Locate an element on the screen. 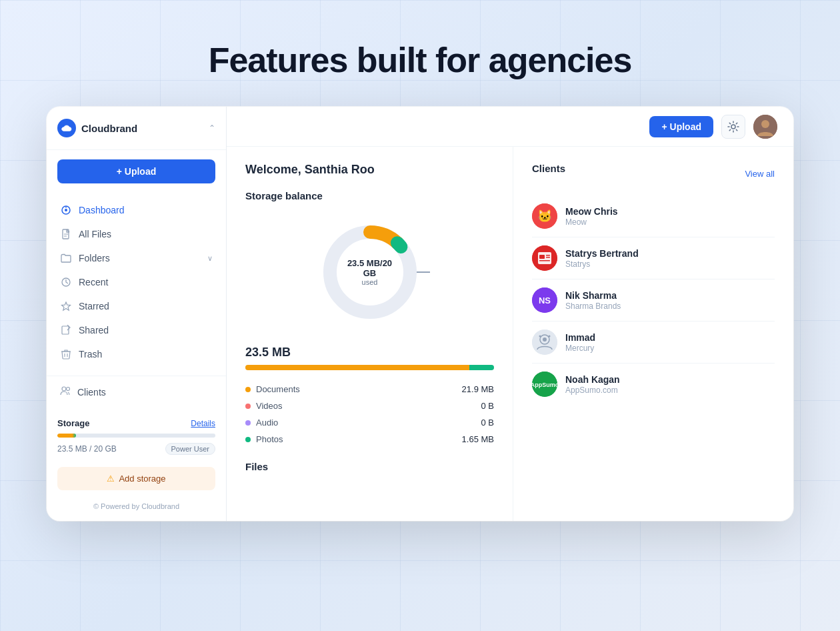 The width and height of the screenshot is (840, 631). legend-name-videos: Videos is located at coordinates (269, 406).